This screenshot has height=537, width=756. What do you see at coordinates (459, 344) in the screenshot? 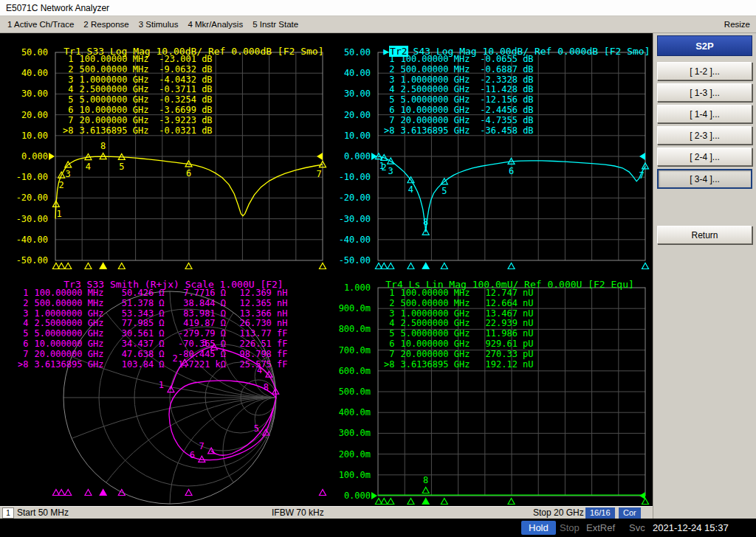
I see `marker-table-row: 610.000000 GHz929.61 pU` at bounding box center [459, 344].